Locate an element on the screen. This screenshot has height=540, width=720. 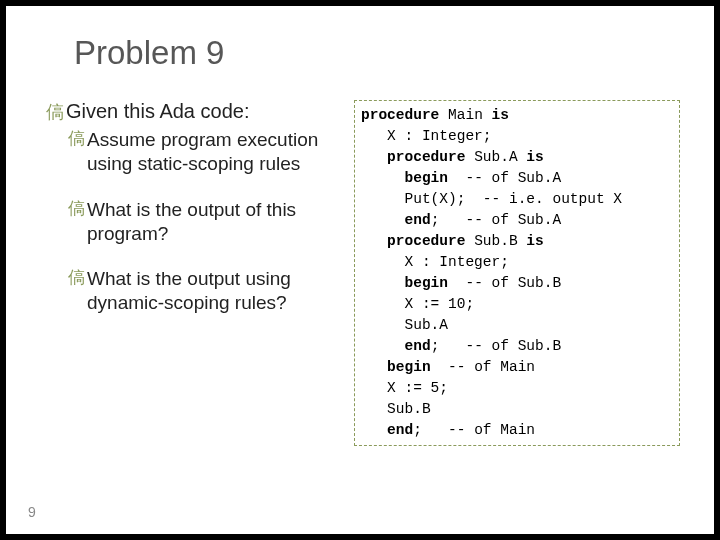
bullet-sub-2: 傐 What is the output of this program? is located at coordinates (202, 222).